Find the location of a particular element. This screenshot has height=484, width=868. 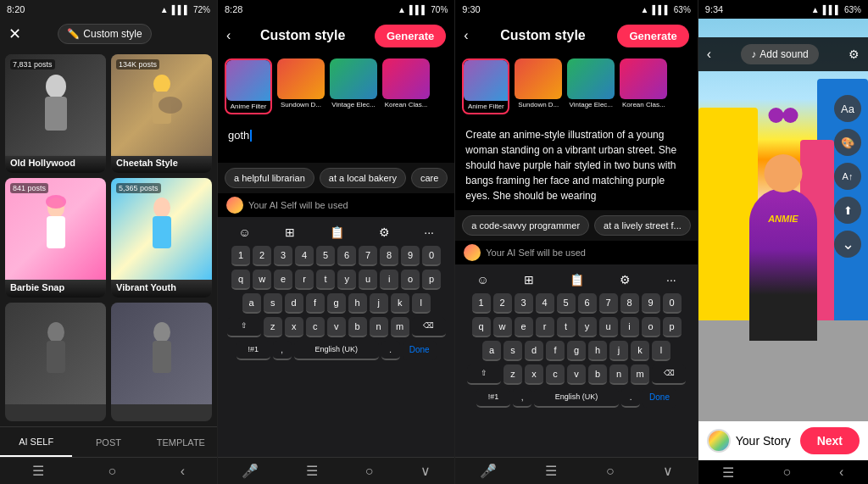

kb-comma-2: , is located at coordinates (282, 351).